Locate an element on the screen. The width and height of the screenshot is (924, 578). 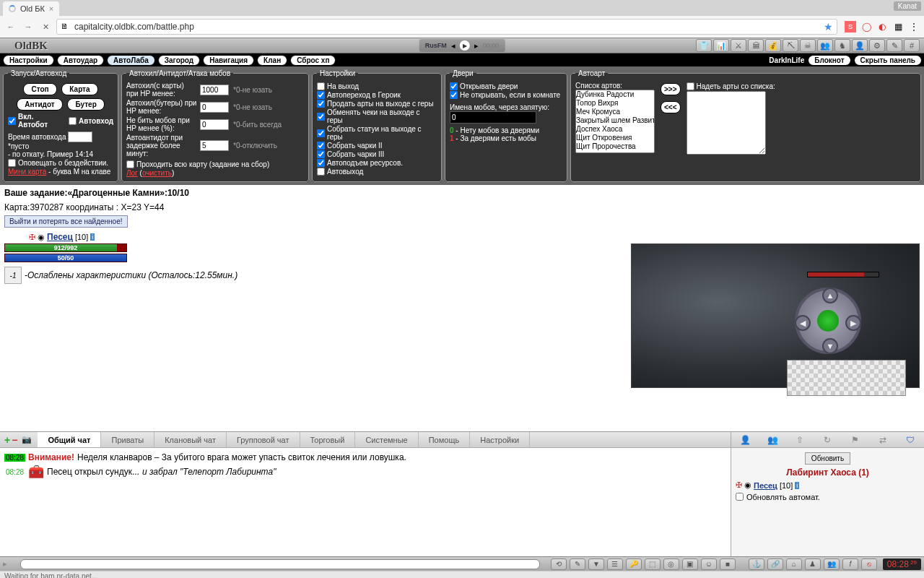
url-input is located at coordinates (447, 27).